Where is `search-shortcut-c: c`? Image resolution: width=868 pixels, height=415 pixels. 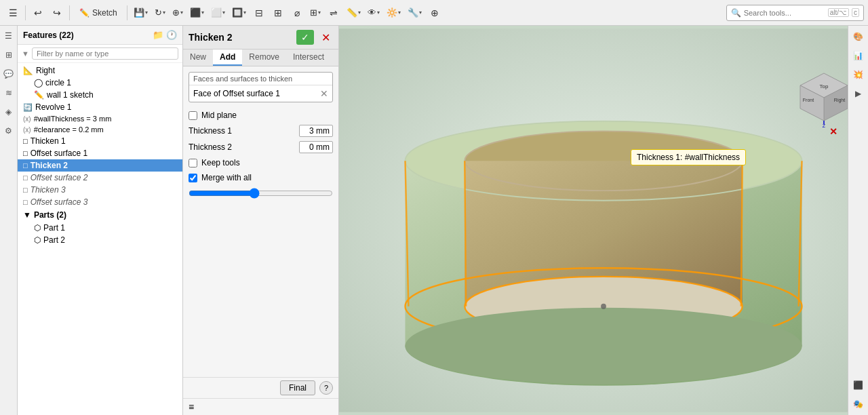 search-shortcut-c: c is located at coordinates (856, 12).